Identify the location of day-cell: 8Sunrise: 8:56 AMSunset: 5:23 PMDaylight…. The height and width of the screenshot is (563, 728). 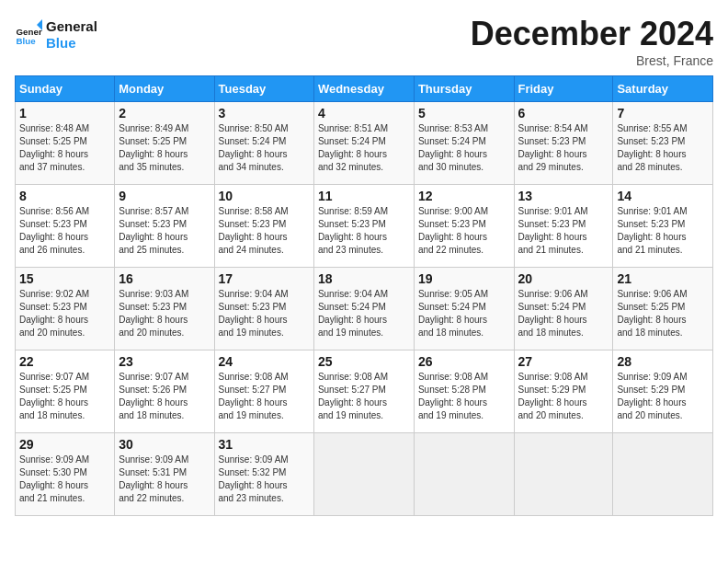
(65, 226).